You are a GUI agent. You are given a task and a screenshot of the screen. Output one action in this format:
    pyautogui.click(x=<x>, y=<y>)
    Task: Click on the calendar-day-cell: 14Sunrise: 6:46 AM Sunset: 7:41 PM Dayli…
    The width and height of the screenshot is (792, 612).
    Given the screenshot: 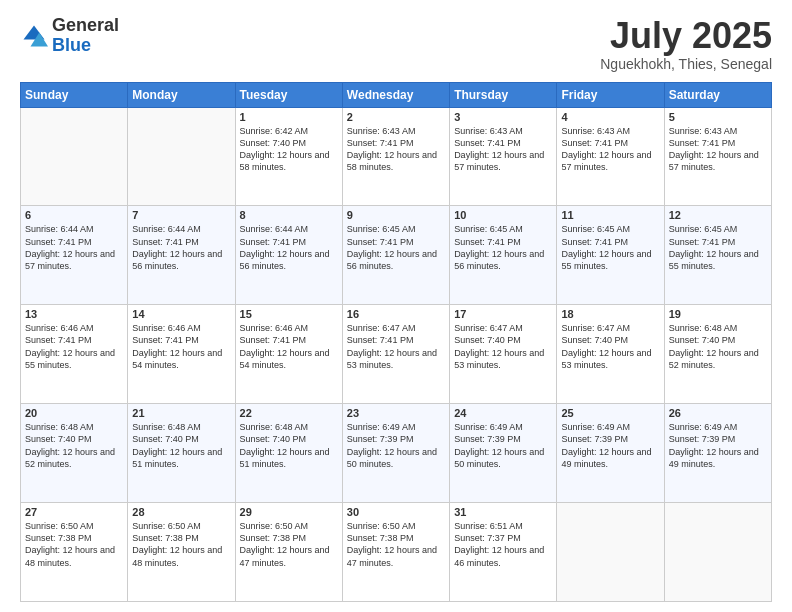 What is the action you would take?
    pyautogui.click(x=182, y=354)
    